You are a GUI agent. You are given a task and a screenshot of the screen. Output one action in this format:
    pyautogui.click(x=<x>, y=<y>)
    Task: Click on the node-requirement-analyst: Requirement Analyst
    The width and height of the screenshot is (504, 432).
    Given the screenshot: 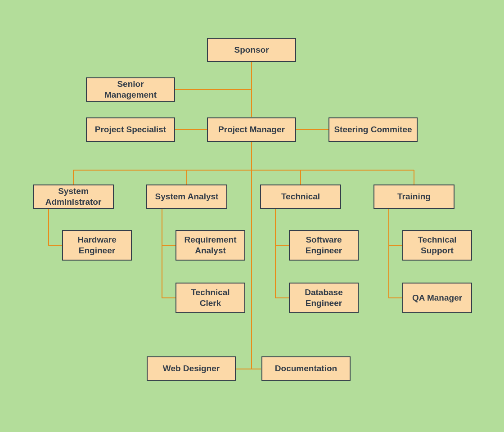 What is the action you would take?
    pyautogui.click(x=211, y=245)
    